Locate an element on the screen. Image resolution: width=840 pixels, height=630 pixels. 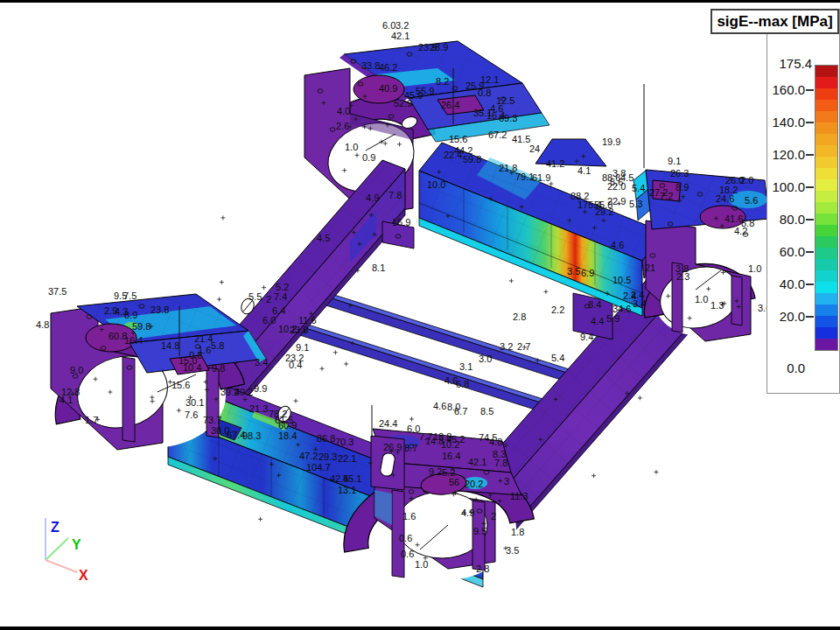
stress-value-label: 56 is located at coordinates (454, 482).